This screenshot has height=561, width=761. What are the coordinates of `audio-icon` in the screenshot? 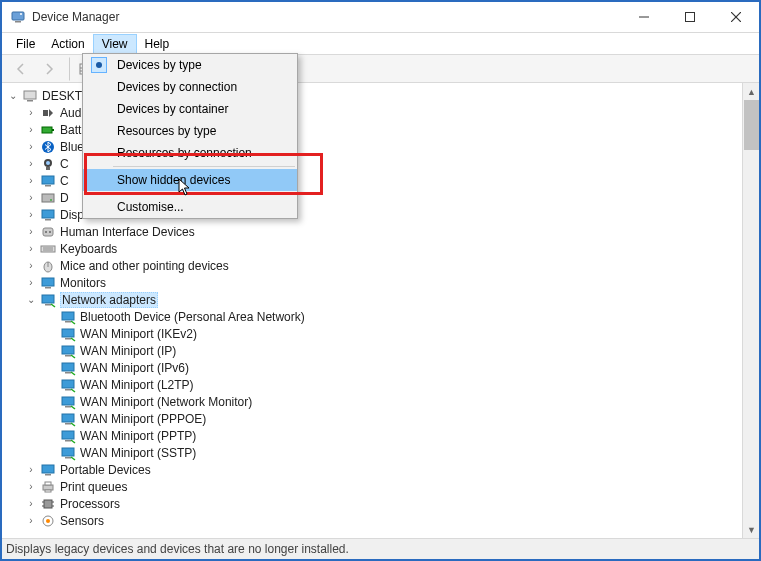 It's located at (48, 113).